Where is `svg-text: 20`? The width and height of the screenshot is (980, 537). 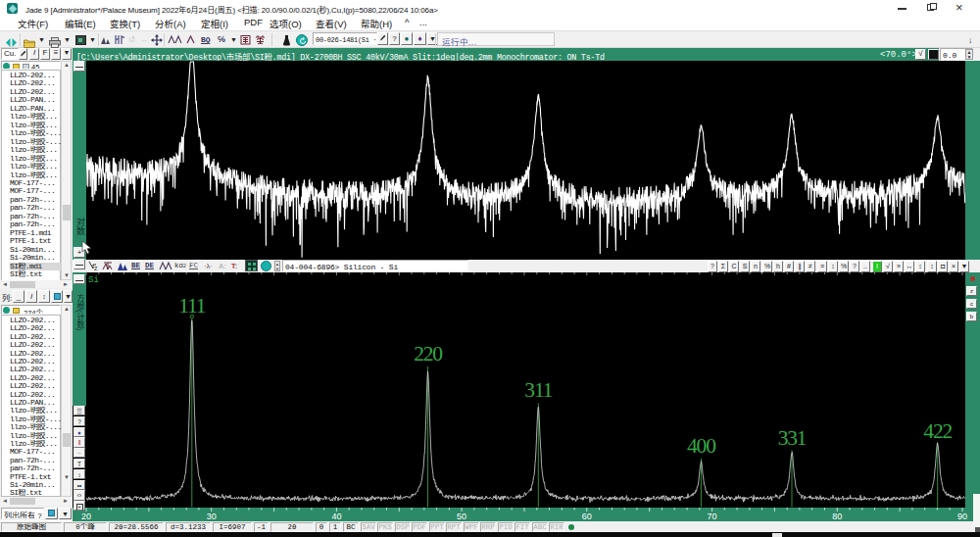
svg-text: 20 is located at coordinates (86, 516).